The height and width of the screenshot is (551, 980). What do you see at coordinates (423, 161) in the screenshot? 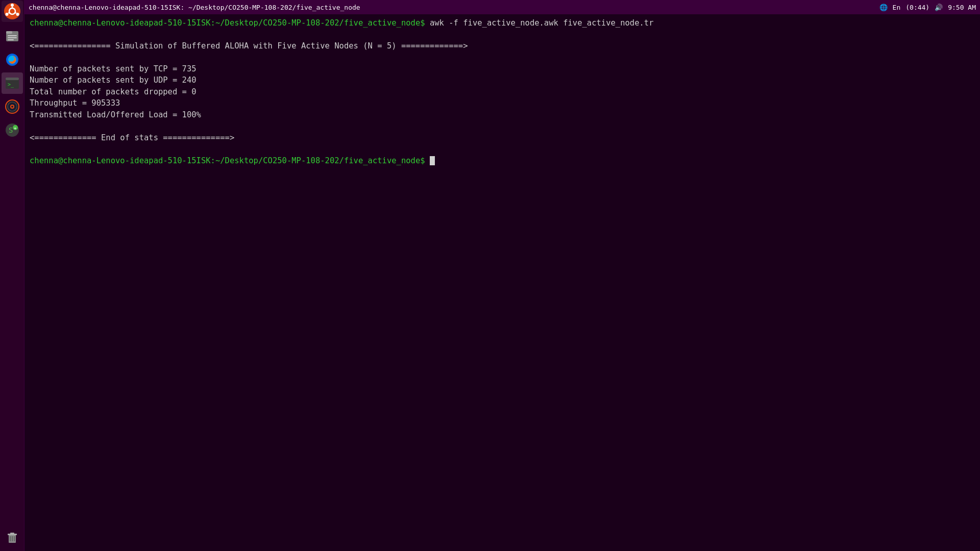
I see `new-prompt-dollar: $` at bounding box center [423, 161].